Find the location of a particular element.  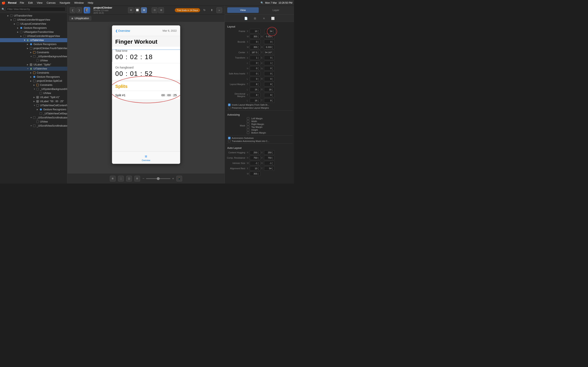

menu-edit: Edit is located at coordinates (30, 3).